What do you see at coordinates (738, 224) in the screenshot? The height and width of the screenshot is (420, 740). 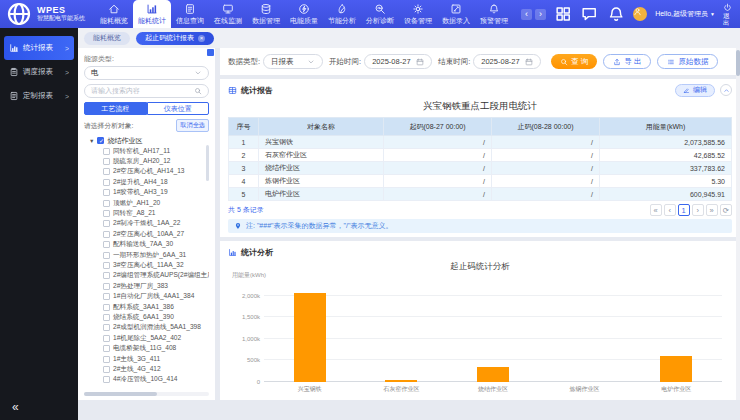 I see `page-scrollbar` at bounding box center [738, 224].